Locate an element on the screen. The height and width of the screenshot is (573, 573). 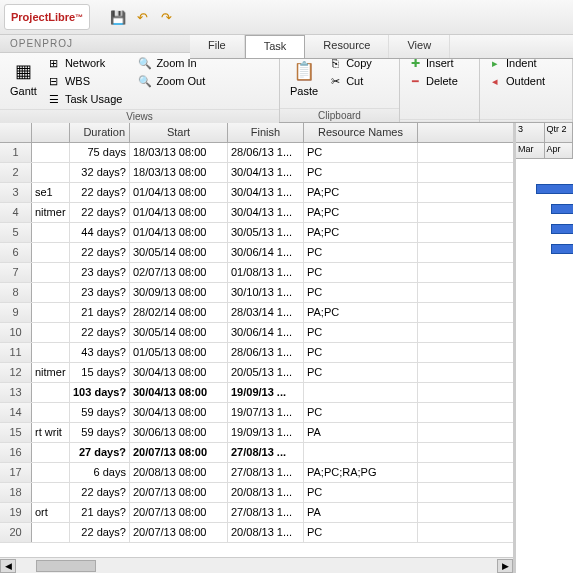
outdent-button: ◂Outdent is located at coordinates (516, 81).